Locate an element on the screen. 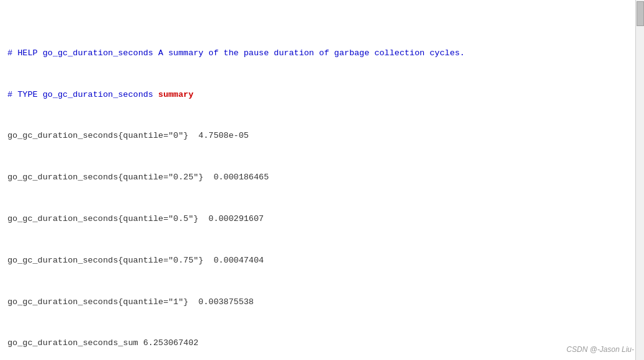 This screenshot has height=360, width=644. scrollbar-thumb is located at coordinates (640, 14).